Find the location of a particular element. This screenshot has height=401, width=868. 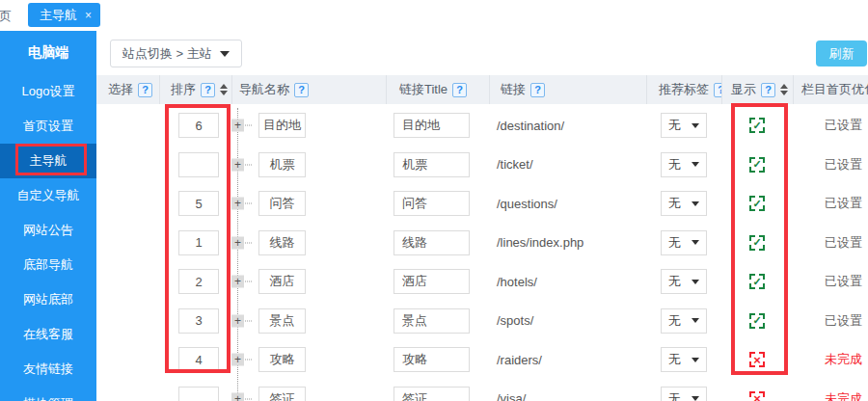

sidebar-item-Logo设置: Logo设置 is located at coordinates (48, 92).